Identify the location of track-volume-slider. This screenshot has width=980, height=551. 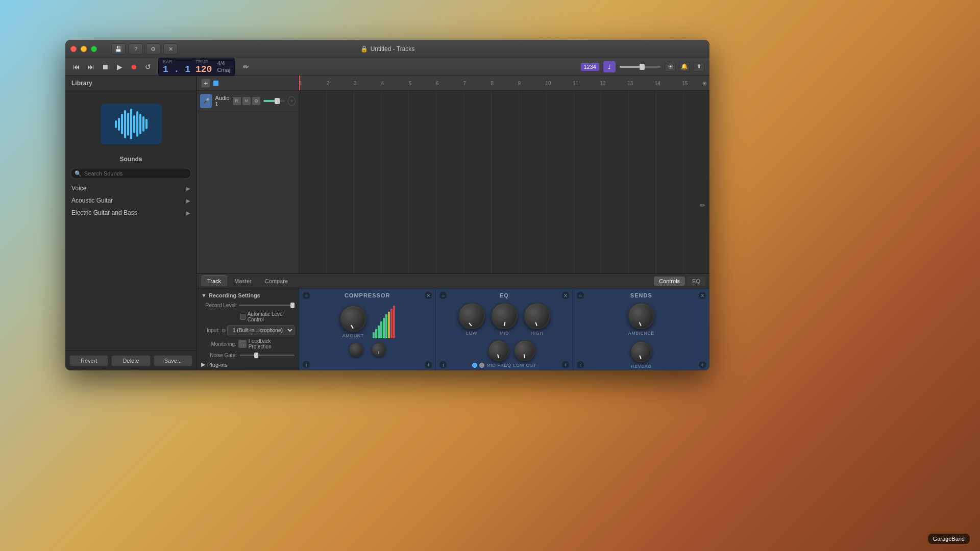
(274, 101).